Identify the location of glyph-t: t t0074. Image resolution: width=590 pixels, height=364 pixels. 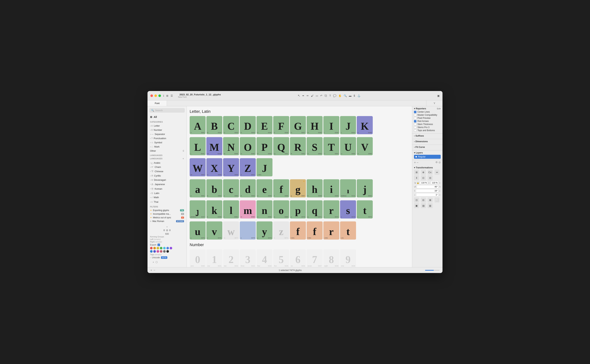
(365, 209).